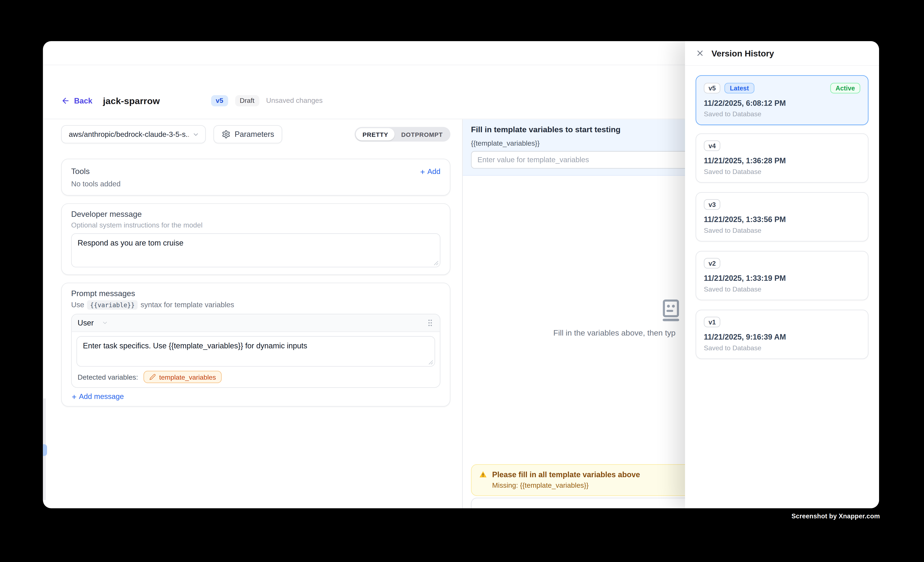 The height and width of the screenshot is (562, 924). I want to click on prompt-messages-card: Prompt messages Use {{variable}} syntax …, so click(256, 345).